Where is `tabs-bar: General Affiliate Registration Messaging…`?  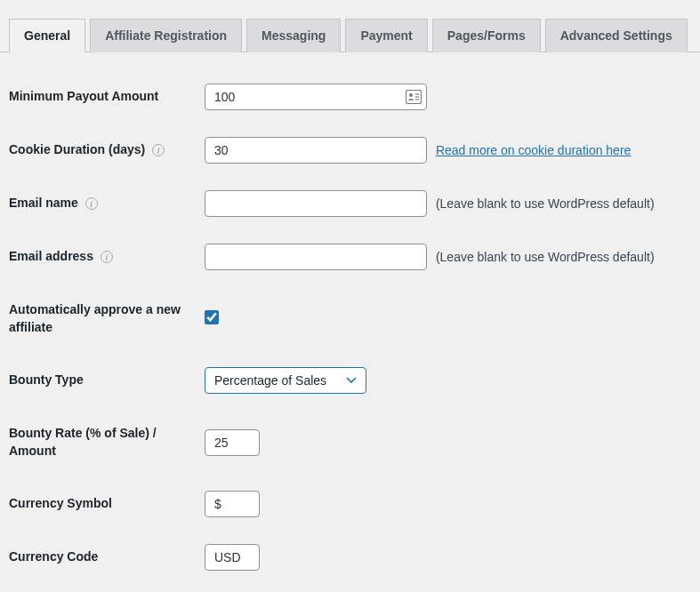 tabs-bar: General Affiliate Registration Messaging… is located at coordinates (350, 36).